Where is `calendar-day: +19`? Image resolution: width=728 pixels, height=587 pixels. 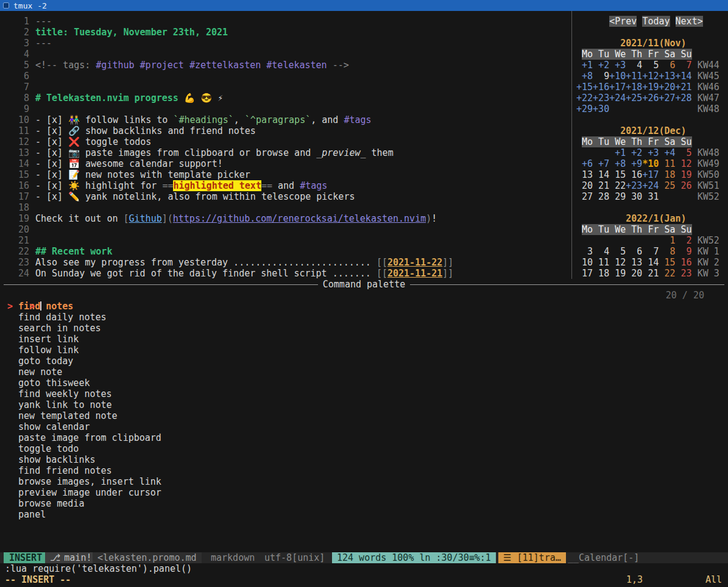 calendar-day: +19 is located at coordinates (651, 87).